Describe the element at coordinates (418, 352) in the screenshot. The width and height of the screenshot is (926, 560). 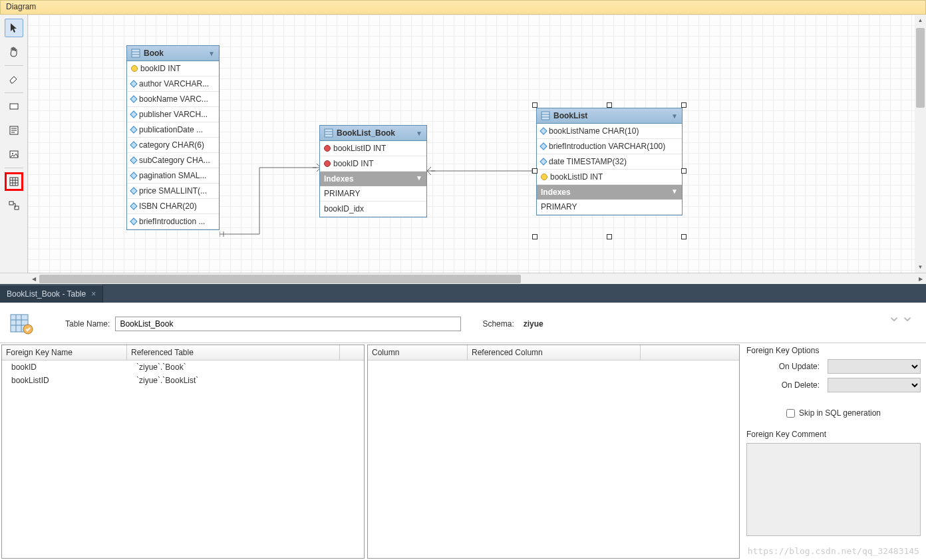
I see `col-header-column: Column` at that location.